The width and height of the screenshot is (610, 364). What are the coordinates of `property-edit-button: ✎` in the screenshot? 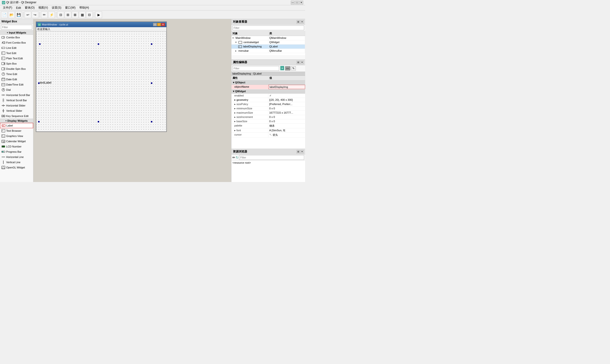 It's located at (293, 68).